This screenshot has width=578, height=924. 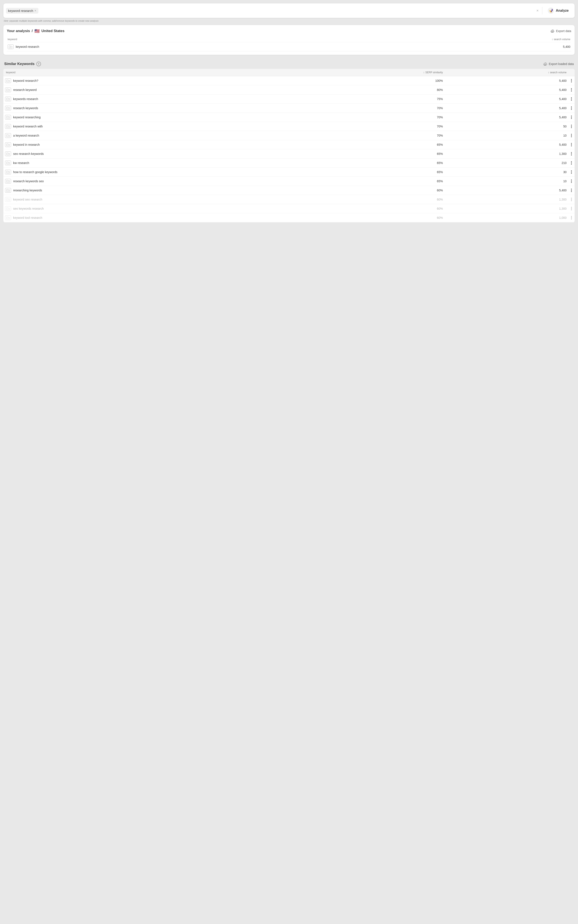 I want to click on similar-keyword-text: keyword research?, so click(x=26, y=81).